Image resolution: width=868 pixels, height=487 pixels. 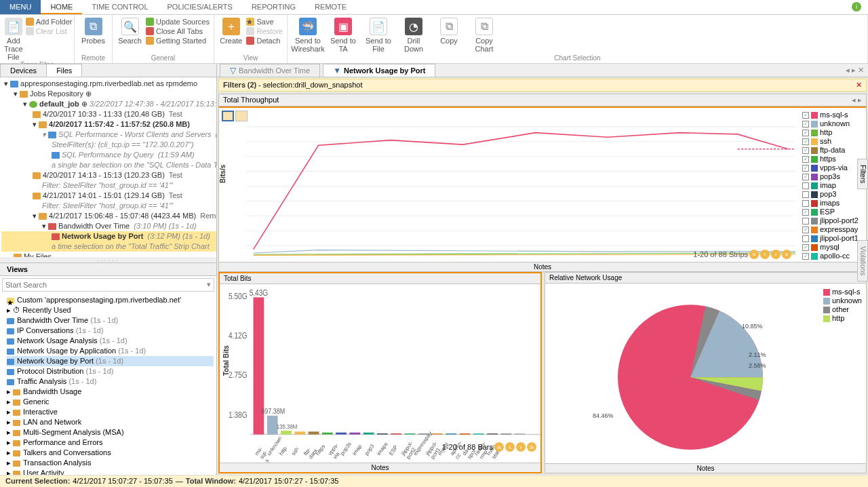 I want to click on side-violations-tab: Violations, so click(x=863, y=260).